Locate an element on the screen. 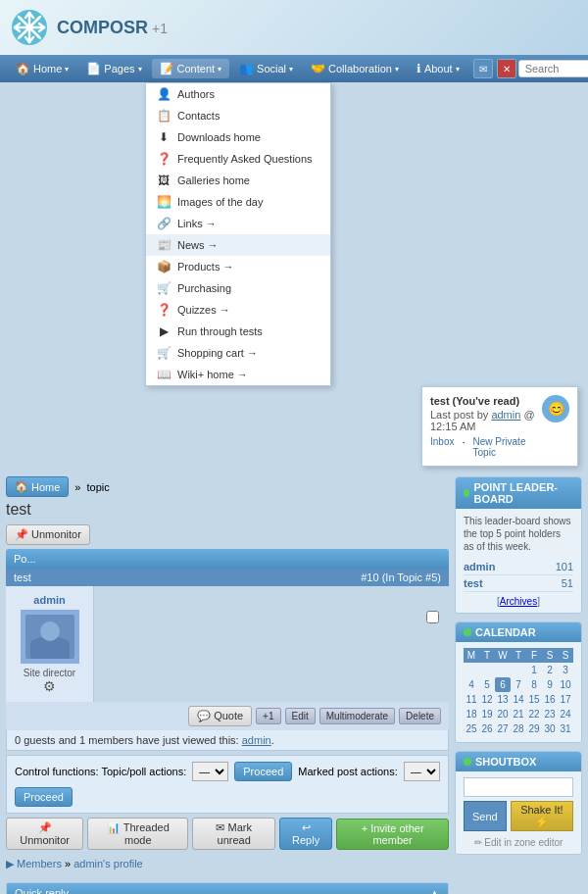  menu-products: 📦 Products → is located at coordinates (238, 267).